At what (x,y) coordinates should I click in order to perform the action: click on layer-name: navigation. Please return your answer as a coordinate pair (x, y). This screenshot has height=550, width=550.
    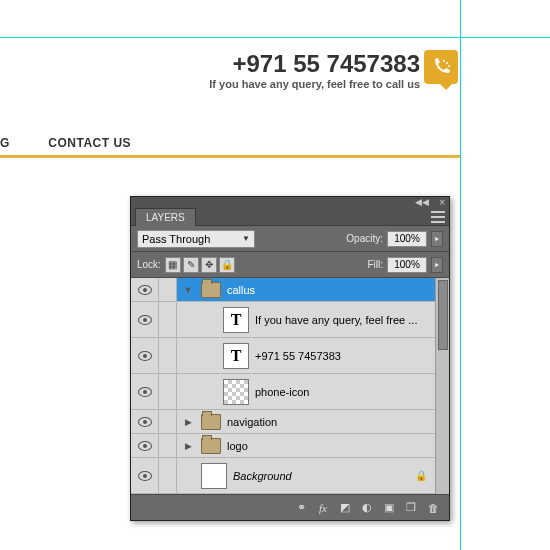
    Looking at the image, I should click on (330, 422).